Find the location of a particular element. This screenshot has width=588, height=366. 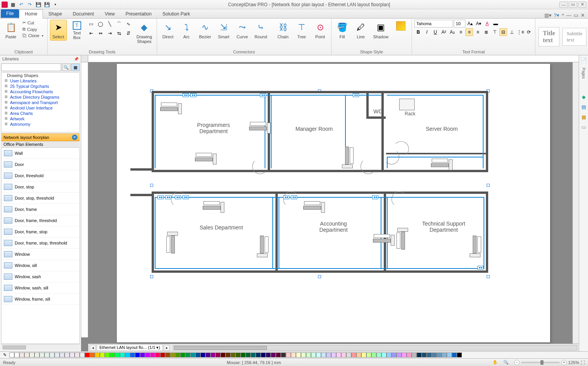

shadow-button: ▣Shadow is located at coordinates (381, 30).